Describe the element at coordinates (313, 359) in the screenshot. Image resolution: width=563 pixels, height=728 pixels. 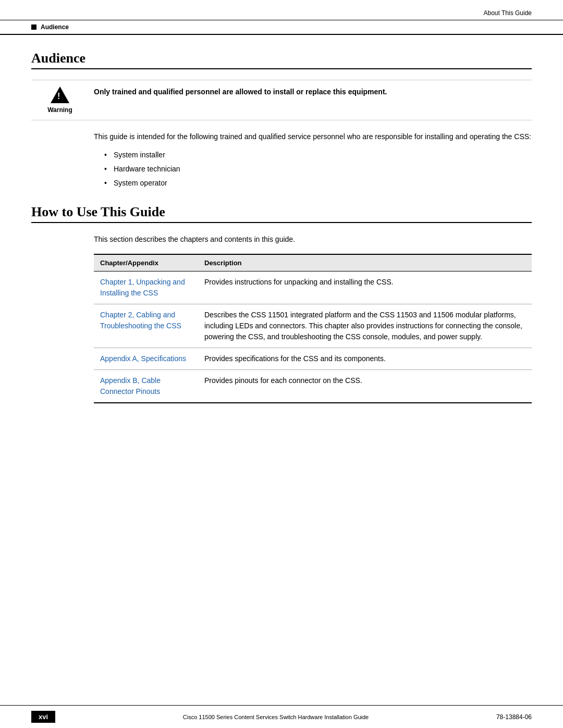
I see `table-row: Appendix A, Specifications Provides spec…` at that location.